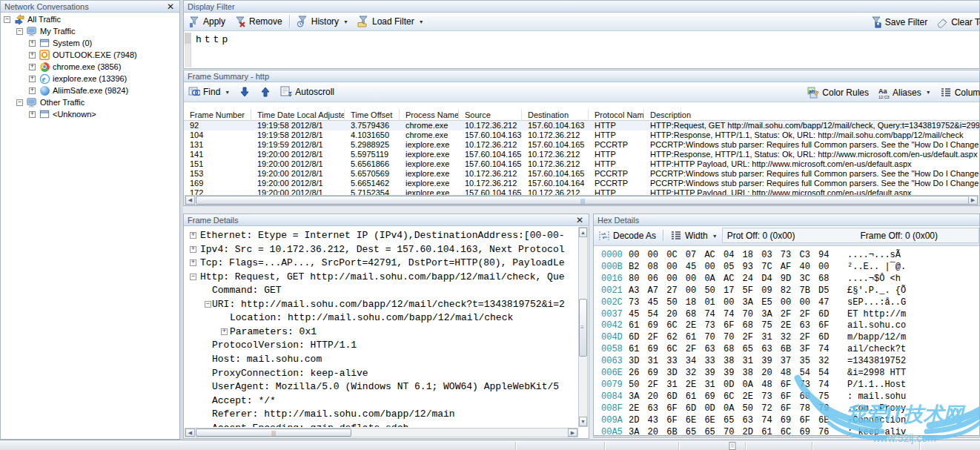  What do you see at coordinates (90, 43) in the screenshot?
I see `tree-item: +System (0)` at bounding box center [90, 43].